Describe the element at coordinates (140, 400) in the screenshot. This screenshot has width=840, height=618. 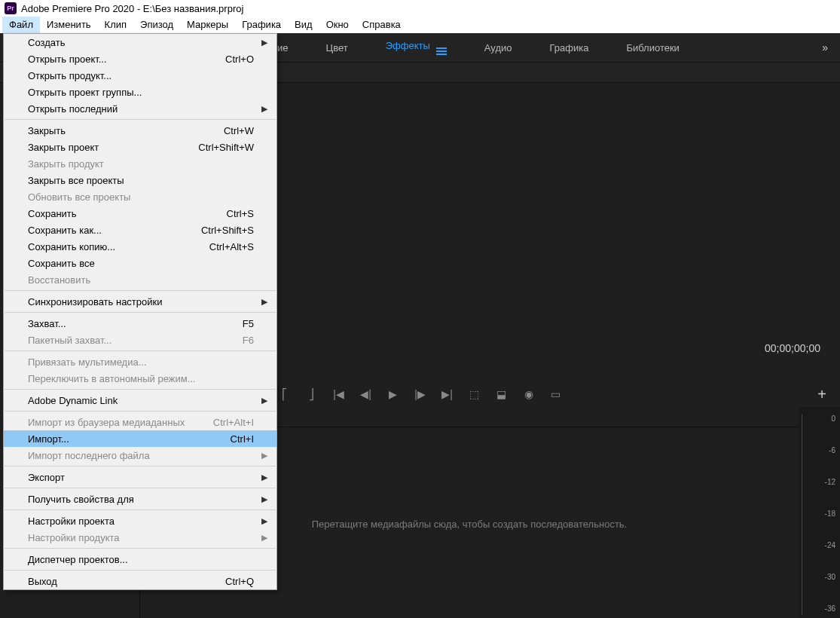
I see `menu-item: Adobe Dynamic Link▶` at that location.